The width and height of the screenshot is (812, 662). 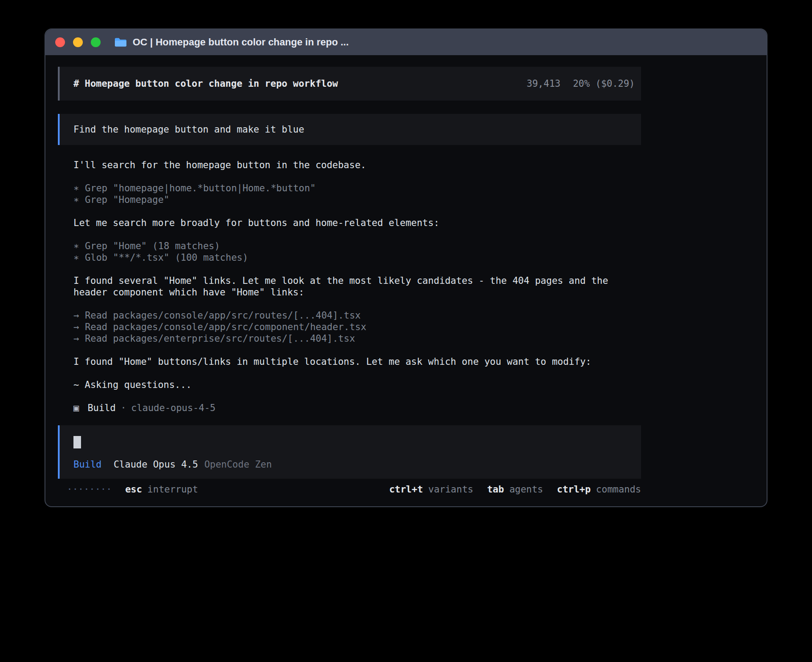 What do you see at coordinates (349, 84) in the screenshot?
I see `session-header: # Homepage button color change in repo w…` at bounding box center [349, 84].